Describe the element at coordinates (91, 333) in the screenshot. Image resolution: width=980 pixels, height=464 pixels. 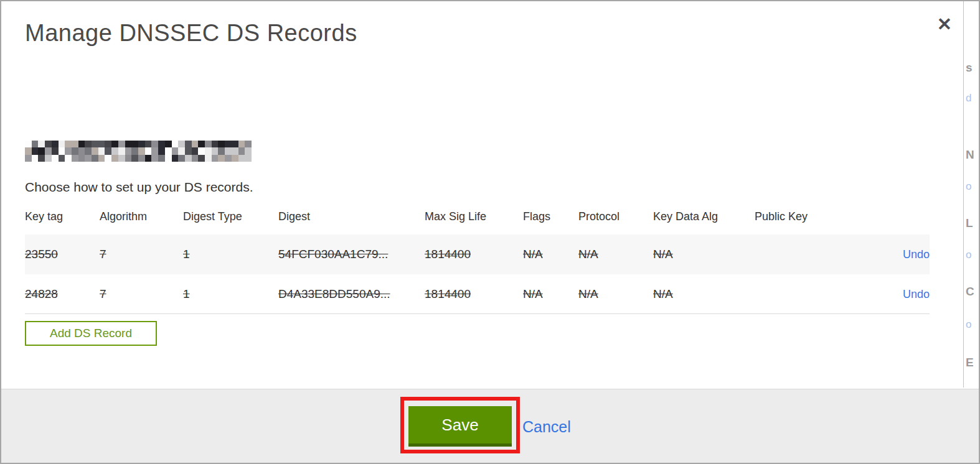
I see `add-ds-record-button: Add DS Record` at that location.